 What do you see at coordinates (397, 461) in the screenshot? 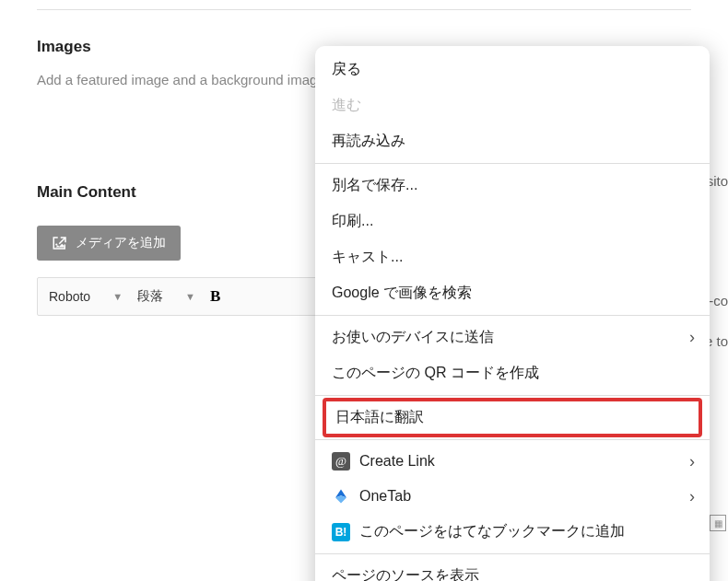
I see `cm-create-link-label: Create Link` at bounding box center [397, 461].